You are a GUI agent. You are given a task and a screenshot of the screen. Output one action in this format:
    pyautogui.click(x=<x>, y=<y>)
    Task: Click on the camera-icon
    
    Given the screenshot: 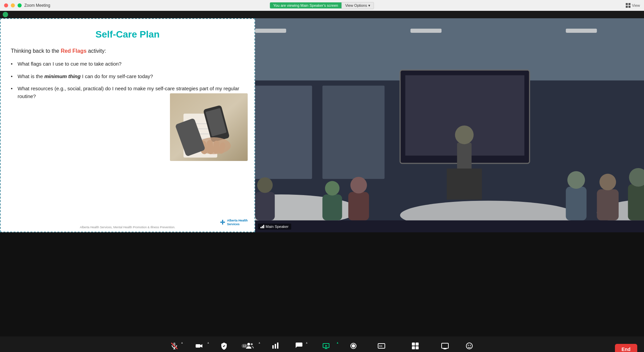 What is the action you would take?
    pyautogui.click(x=199, y=347)
    